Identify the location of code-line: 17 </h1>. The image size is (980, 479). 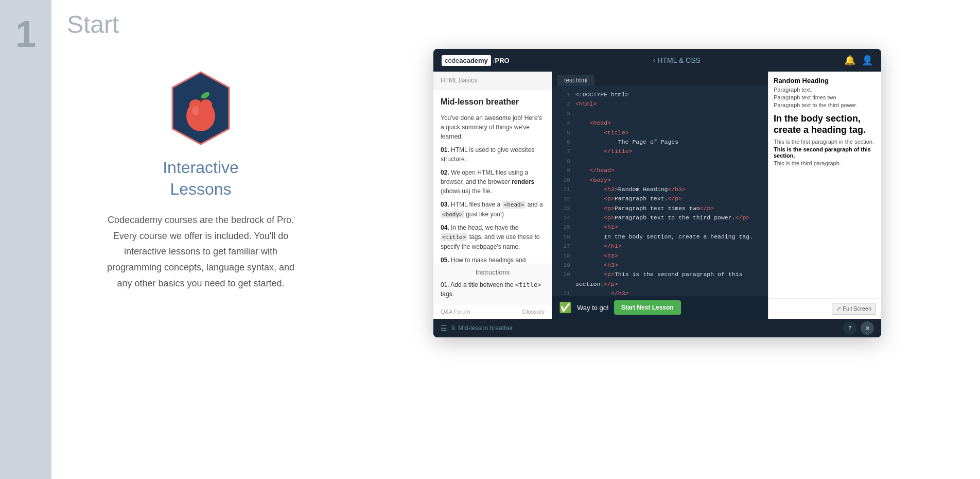
(660, 246).